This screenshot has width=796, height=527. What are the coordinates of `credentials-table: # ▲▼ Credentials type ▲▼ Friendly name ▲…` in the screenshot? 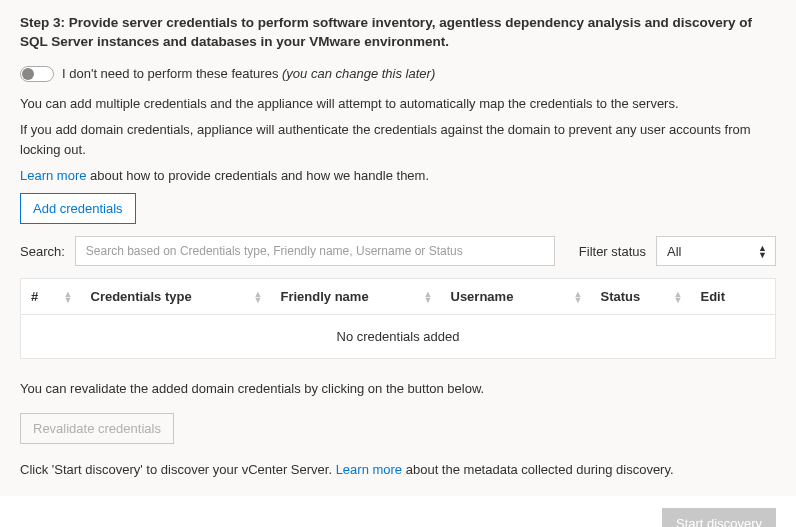 It's located at (398, 318).